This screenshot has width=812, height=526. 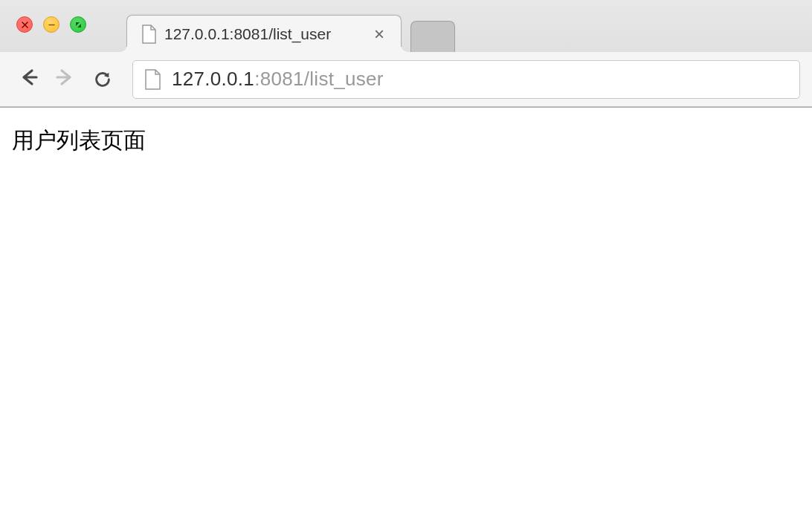 I want to click on url-path: /list_user, so click(x=344, y=79).